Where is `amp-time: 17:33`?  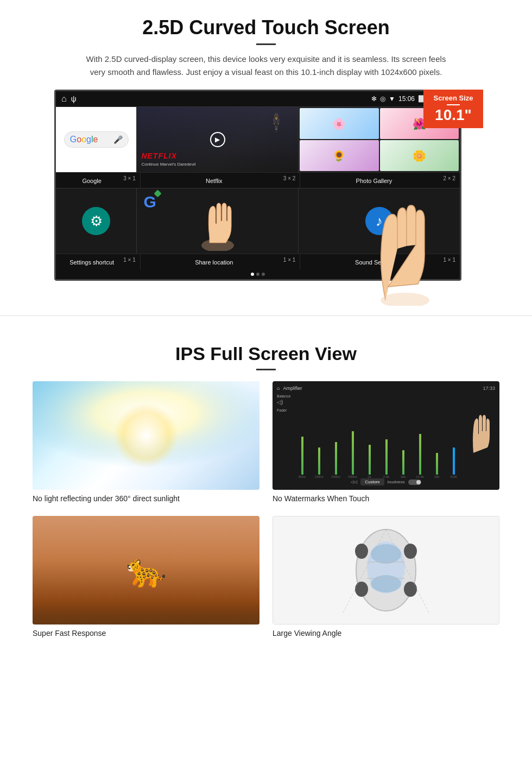
amp-time: 17:33 is located at coordinates (489, 388).